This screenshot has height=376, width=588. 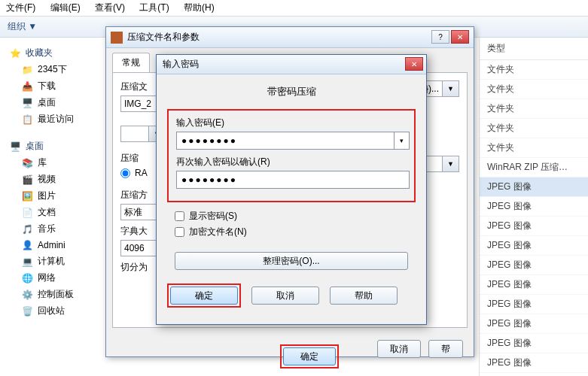 What do you see at coordinates (56, 245) in the screenshot?
I see `sidebar-item-admin: 👤Admini` at bounding box center [56, 245].